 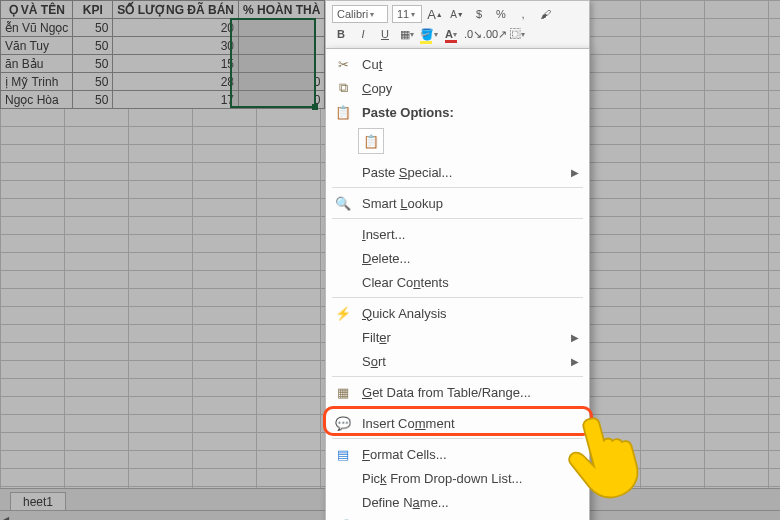 I want to click on header-sold: SỐ LƯỢNG ĐÃ BÁN, so click(x=176, y=10).